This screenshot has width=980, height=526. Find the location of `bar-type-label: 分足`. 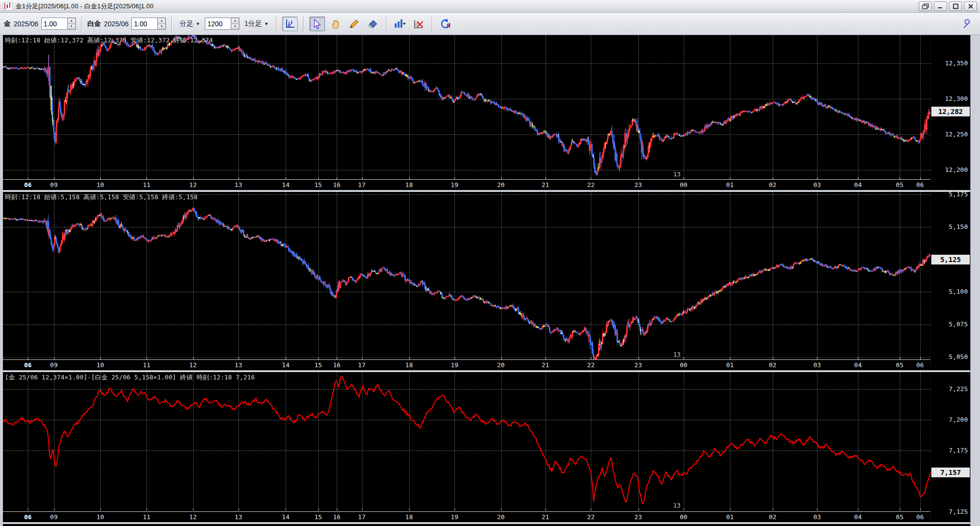

bar-type-label: 分足 is located at coordinates (186, 24).